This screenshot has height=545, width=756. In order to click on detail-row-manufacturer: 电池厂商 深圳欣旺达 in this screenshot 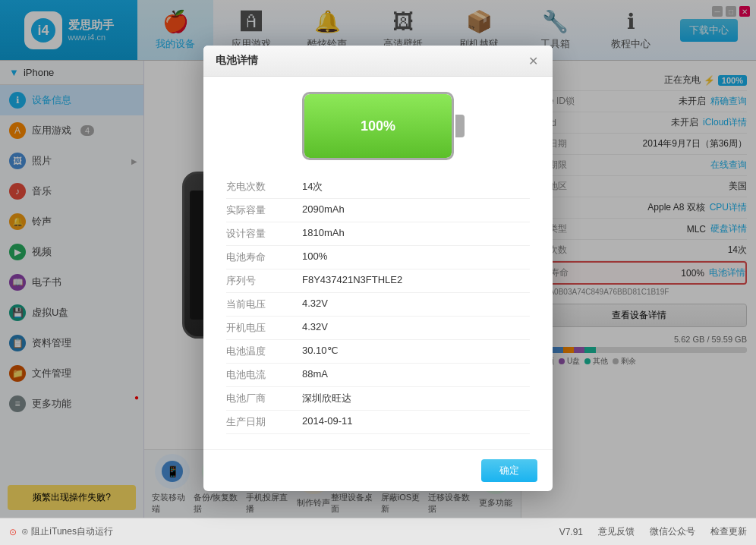, I will do `click(378, 399)`.